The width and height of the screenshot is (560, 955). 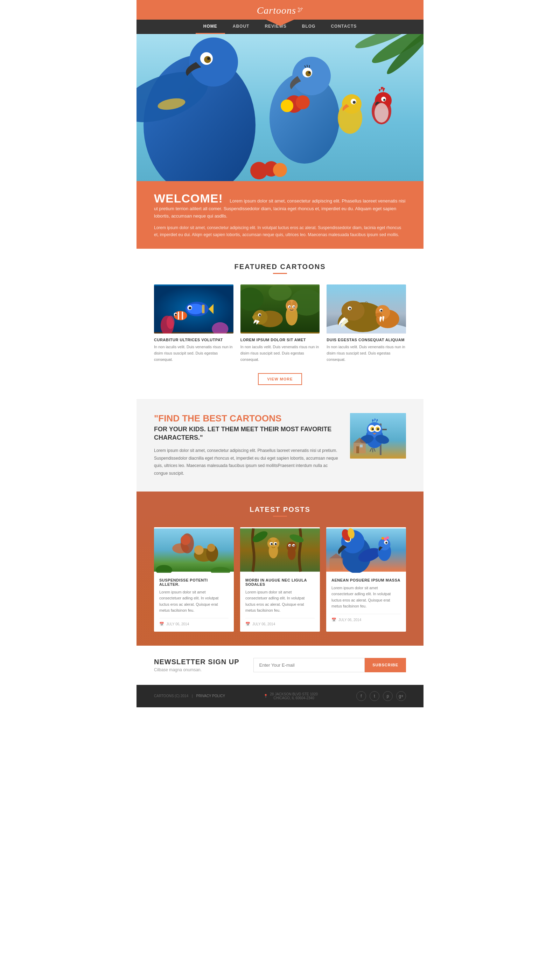 What do you see at coordinates (381, 696) in the screenshot?
I see `footer-social: f t p g+` at bounding box center [381, 696].